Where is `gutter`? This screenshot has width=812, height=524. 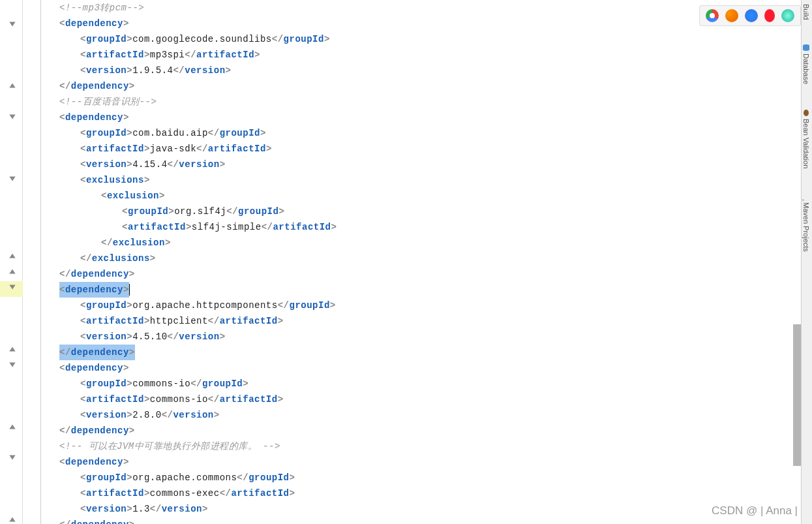
gutter is located at coordinates (12, 262).